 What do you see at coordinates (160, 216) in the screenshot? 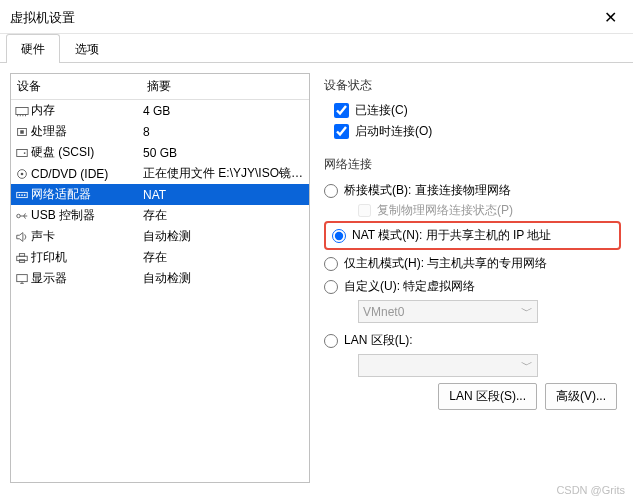
I see `device-row-usb: USB 控制器存在` at bounding box center [160, 216].